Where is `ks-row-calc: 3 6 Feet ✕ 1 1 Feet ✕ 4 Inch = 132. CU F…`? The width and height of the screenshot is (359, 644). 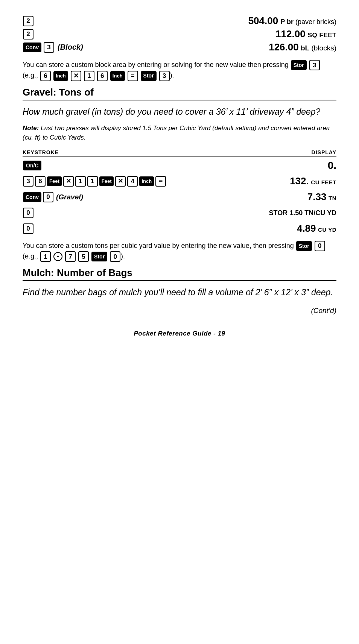 ks-row-calc: 3 6 Feet ✕ 1 1 Feet ✕ 4 Inch = 132. CU F… is located at coordinates (180, 181).